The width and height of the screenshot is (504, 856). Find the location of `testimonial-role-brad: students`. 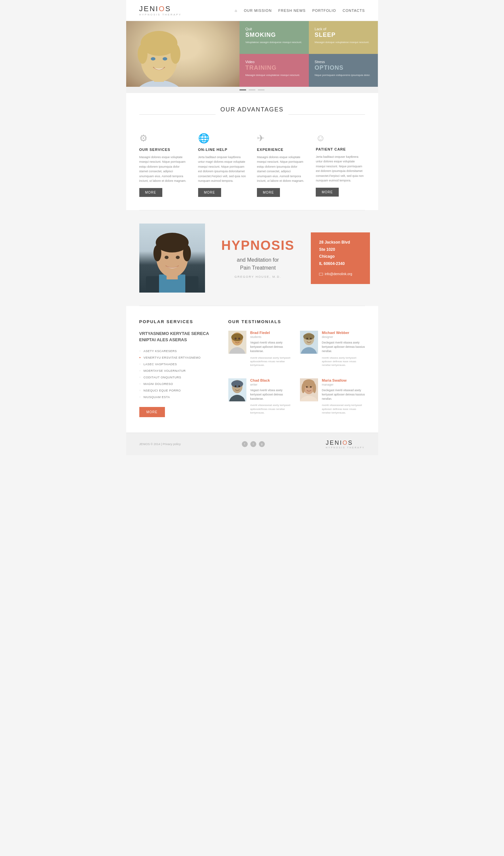

testimonial-role-brad: students is located at coordinates (272, 337).